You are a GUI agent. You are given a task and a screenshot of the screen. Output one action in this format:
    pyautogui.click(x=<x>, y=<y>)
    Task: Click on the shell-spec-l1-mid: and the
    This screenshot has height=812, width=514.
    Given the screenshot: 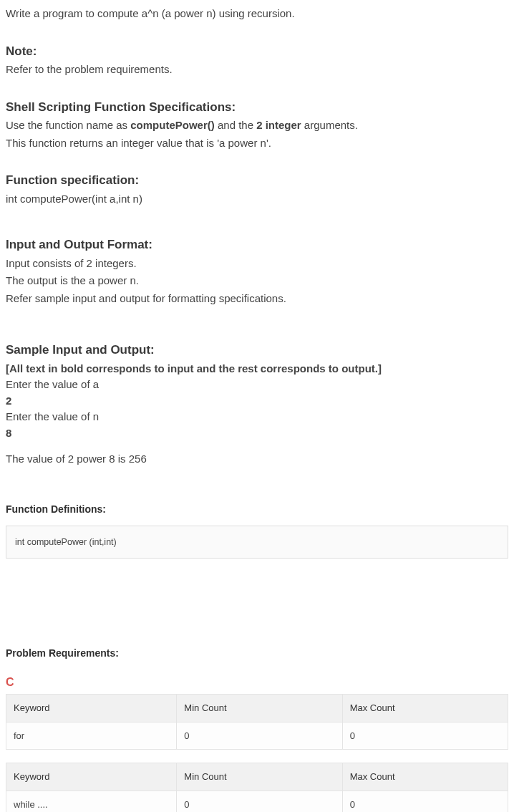 What is the action you would take?
    pyautogui.click(x=236, y=125)
    